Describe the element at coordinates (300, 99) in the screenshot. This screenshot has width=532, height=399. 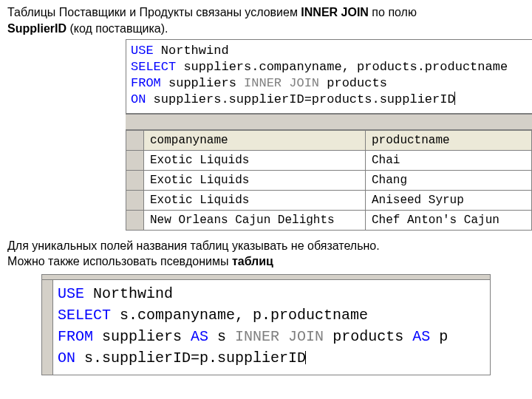
I see `sql-text: suppliers.supplierID=products.supplierID` at that location.